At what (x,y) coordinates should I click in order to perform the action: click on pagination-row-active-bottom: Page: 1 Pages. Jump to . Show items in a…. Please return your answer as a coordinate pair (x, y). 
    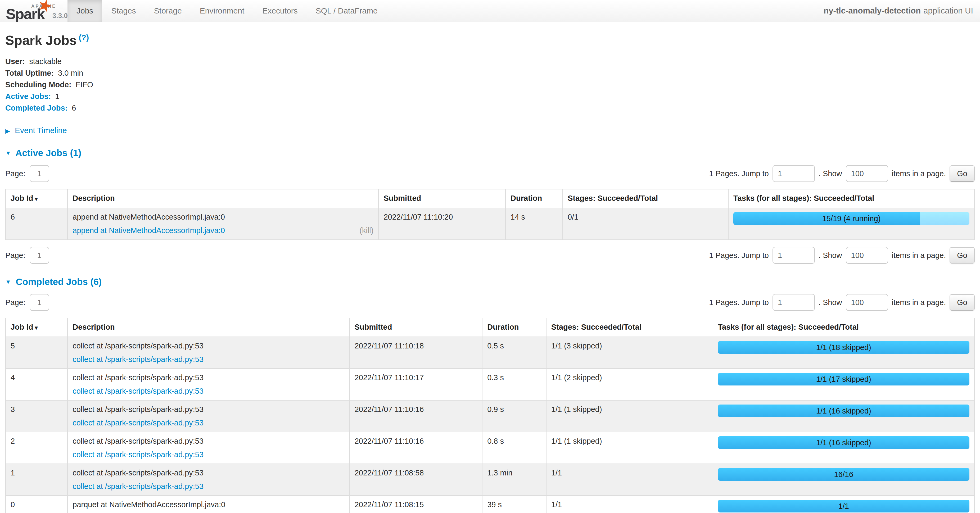
    Looking at the image, I should click on (490, 256).